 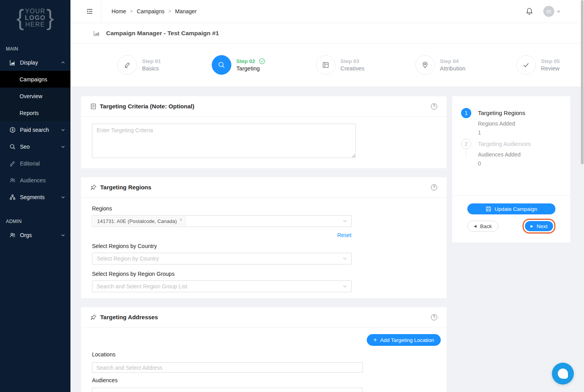 What do you see at coordinates (251, 68) in the screenshot?
I see `step-name: Targeting` at bounding box center [251, 68].